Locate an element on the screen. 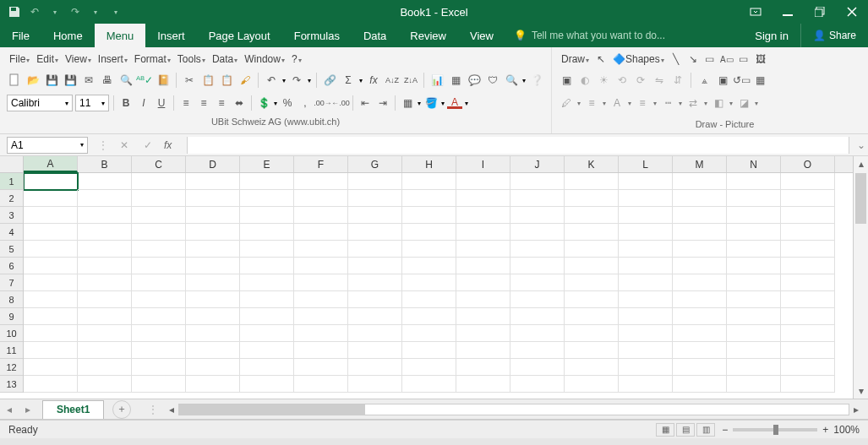  col-header: B is located at coordinates (105, 164).